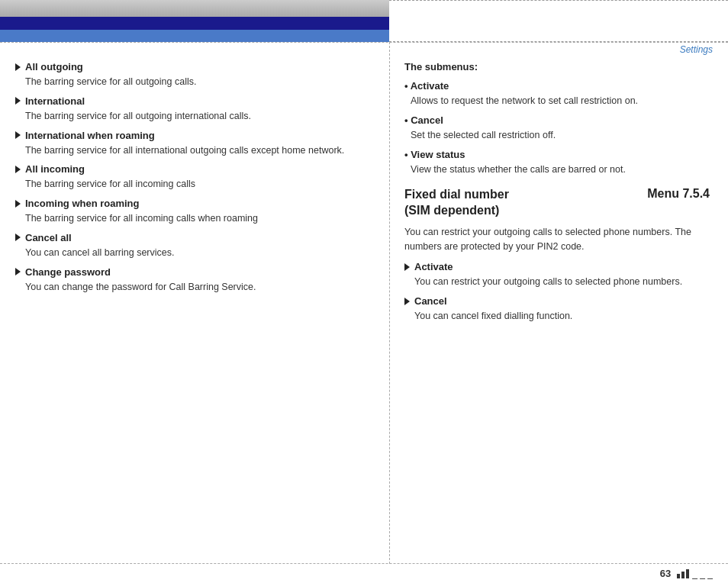  What do you see at coordinates (557, 240) in the screenshot?
I see `fixed-dial-desc: You can restrict your outgoing calls to …` at bounding box center [557, 240].